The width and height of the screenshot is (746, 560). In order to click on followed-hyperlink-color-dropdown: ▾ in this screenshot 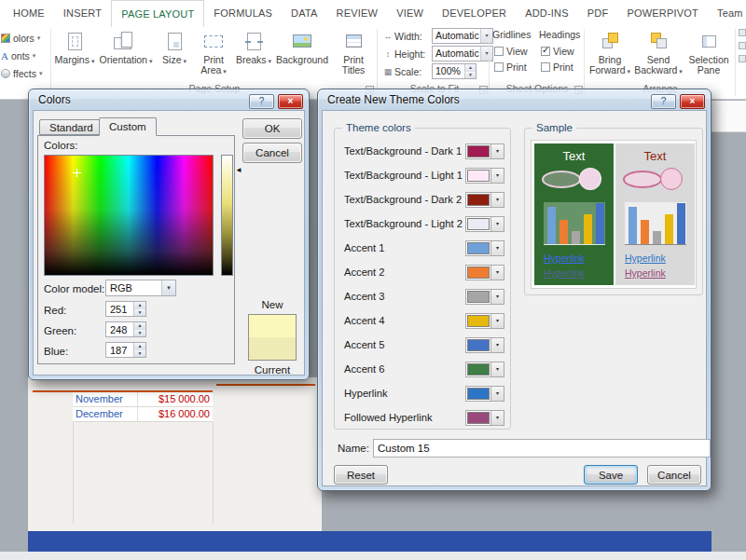, I will do `click(485, 417)`.